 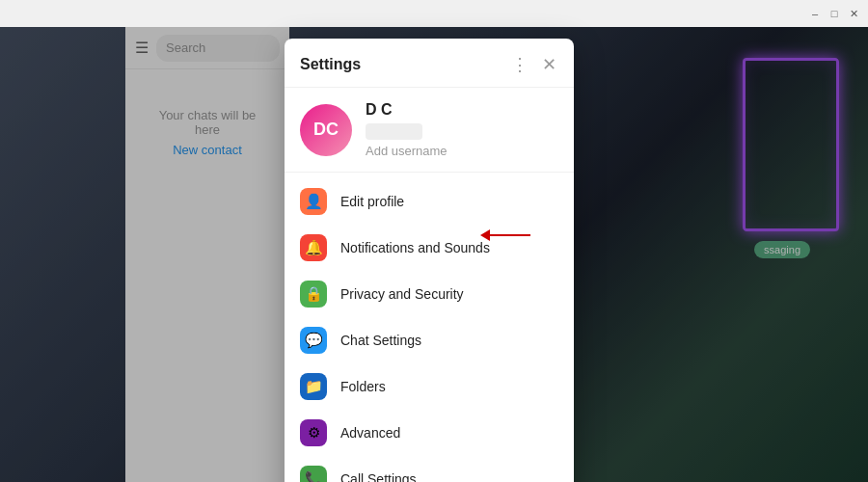 What do you see at coordinates (449, 294) in the screenshot?
I see `privacy-label: Privacy and Security` at bounding box center [449, 294].